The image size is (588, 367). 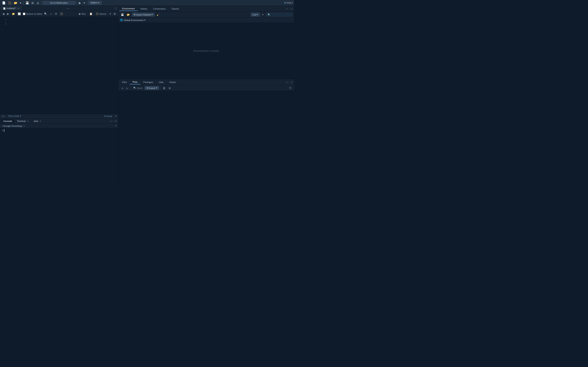 What do you see at coordinates (135, 88) in the screenshot?
I see `zoom-icon: 🔍` at bounding box center [135, 88].